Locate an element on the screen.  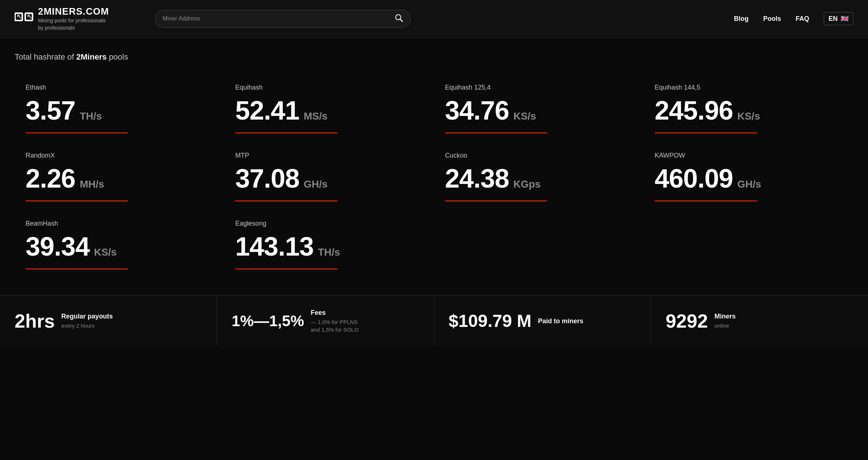
search-icon is located at coordinates (399, 18).